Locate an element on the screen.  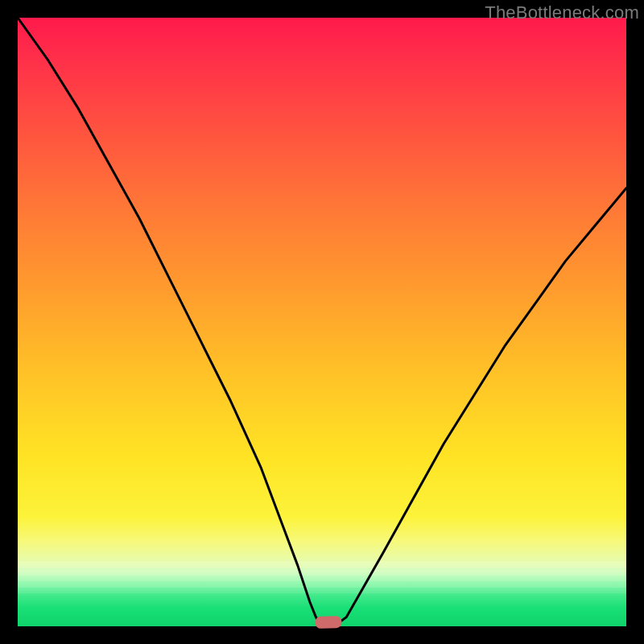
optimum-marker is located at coordinates (328, 622).